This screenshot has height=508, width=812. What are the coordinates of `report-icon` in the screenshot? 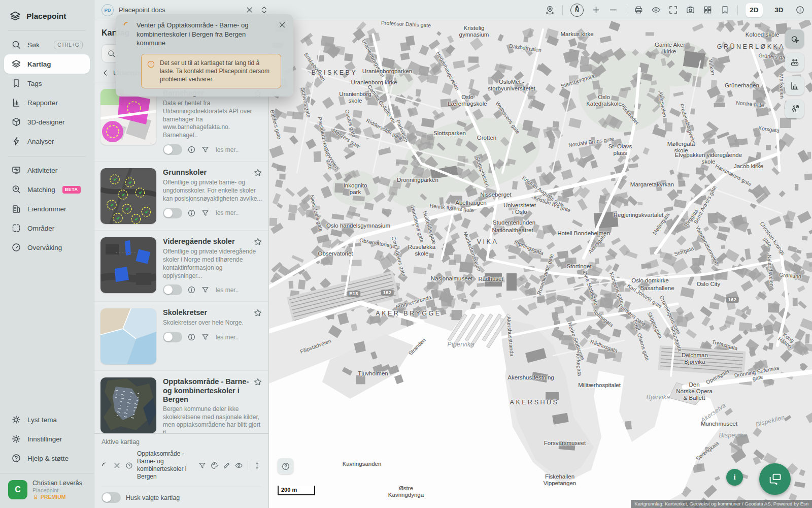 It's located at (16, 103).